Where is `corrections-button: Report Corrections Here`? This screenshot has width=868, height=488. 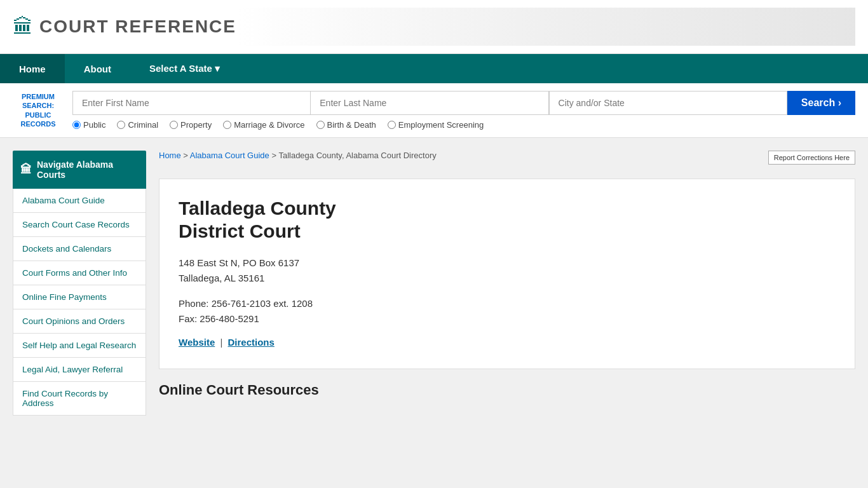
corrections-button: Report Corrections Here is located at coordinates (812, 158).